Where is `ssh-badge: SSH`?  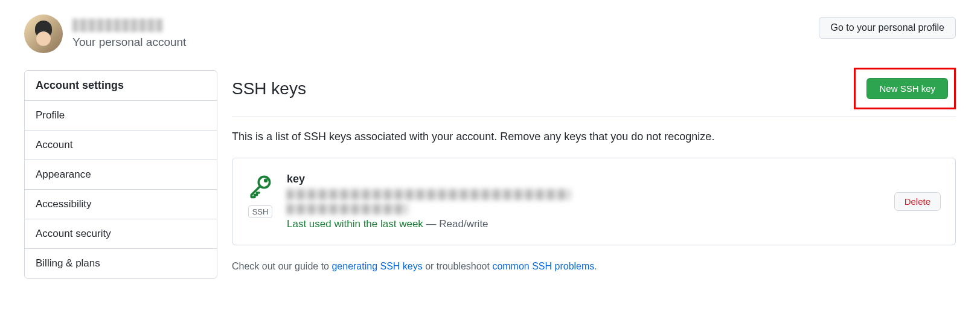 ssh-badge: SSH is located at coordinates (261, 211).